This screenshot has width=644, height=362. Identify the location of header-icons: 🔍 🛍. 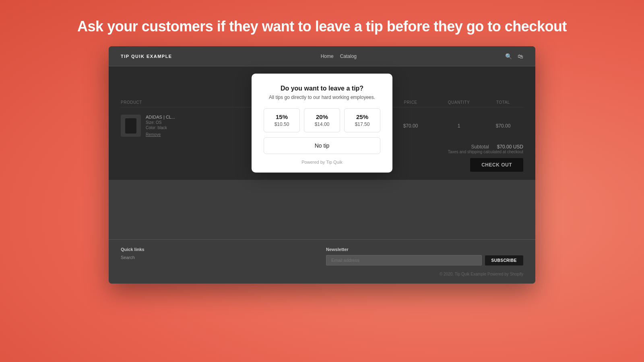
(514, 56).